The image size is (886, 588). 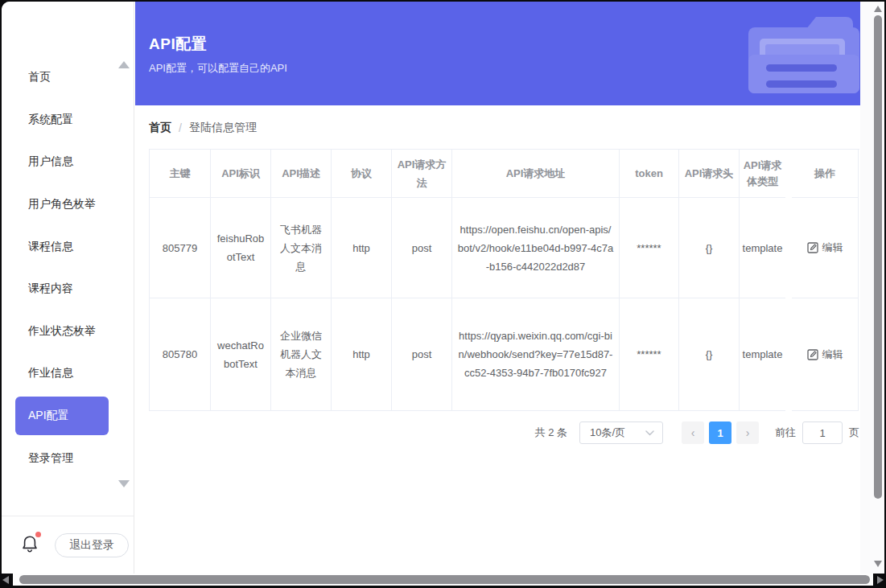 What do you see at coordinates (241, 248) in the screenshot?
I see `cell-identifier: feishuRobotText` at bounding box center [241, 248].